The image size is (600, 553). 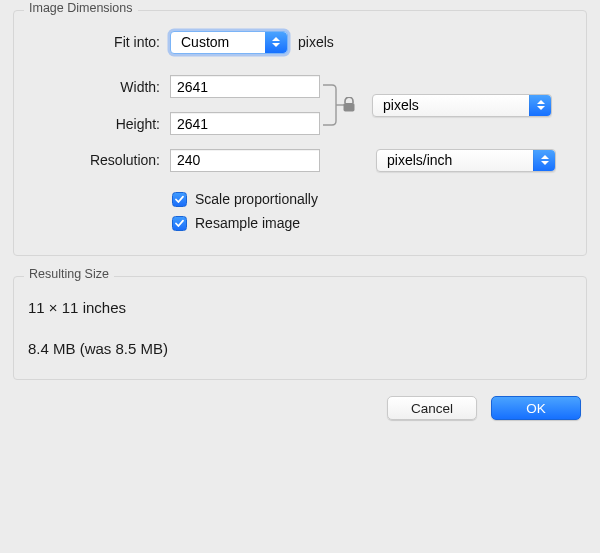 I want to click on width-input, so click(x=245, y=86).